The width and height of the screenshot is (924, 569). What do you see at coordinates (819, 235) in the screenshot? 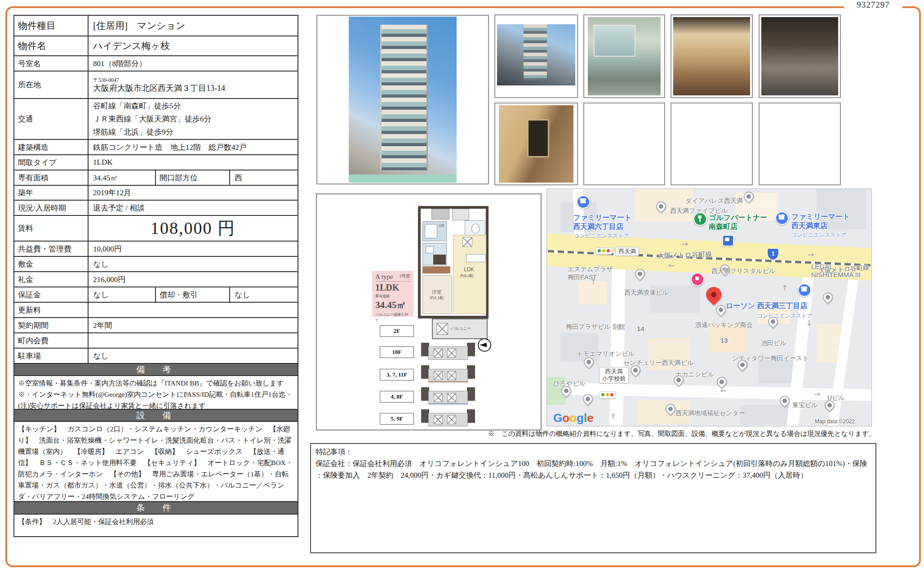
I see `map-label: コンビニエンスストア` at bounding box center [819, 235].